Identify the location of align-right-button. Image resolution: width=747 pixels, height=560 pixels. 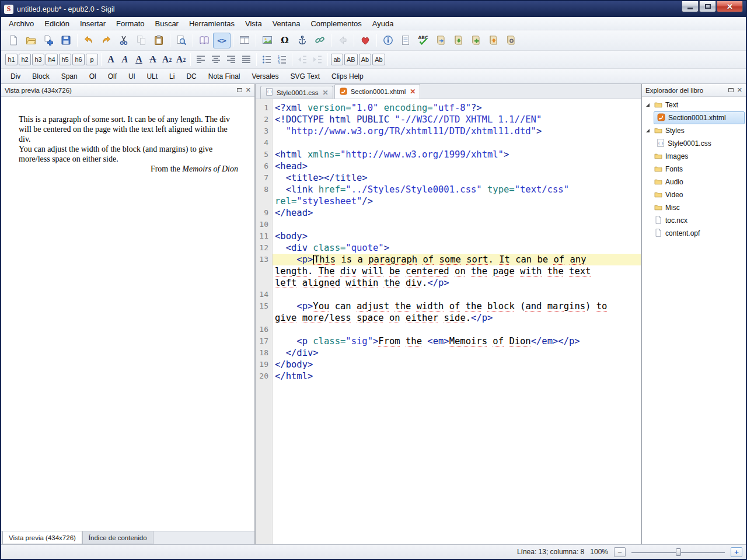
(231, 60).